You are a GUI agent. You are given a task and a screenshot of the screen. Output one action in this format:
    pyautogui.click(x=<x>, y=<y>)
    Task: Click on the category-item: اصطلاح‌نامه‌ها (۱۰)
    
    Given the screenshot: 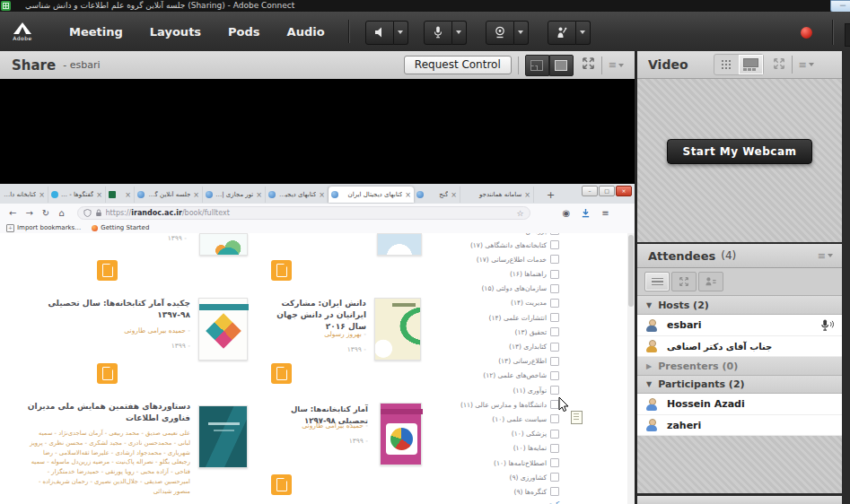 What is the action you would take?
    pyautogui.click(x=503, y=463)
    